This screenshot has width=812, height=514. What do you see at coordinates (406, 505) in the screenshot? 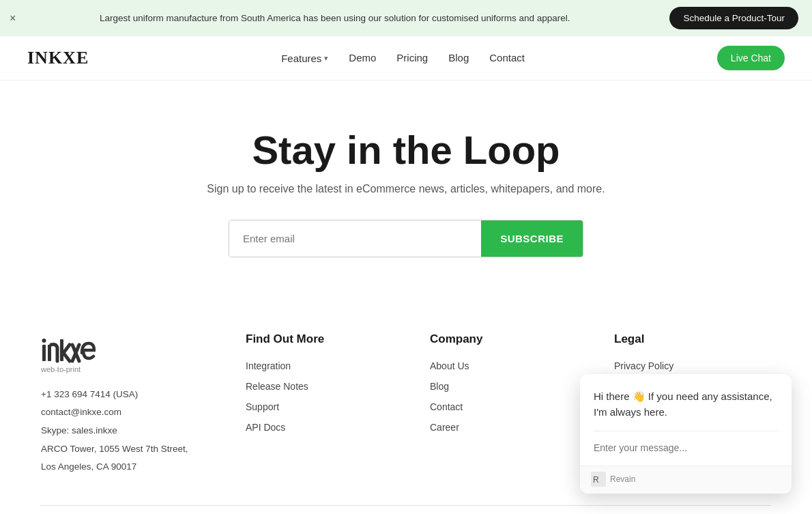
I see `footer-divider` at bounding box center [406, 505].